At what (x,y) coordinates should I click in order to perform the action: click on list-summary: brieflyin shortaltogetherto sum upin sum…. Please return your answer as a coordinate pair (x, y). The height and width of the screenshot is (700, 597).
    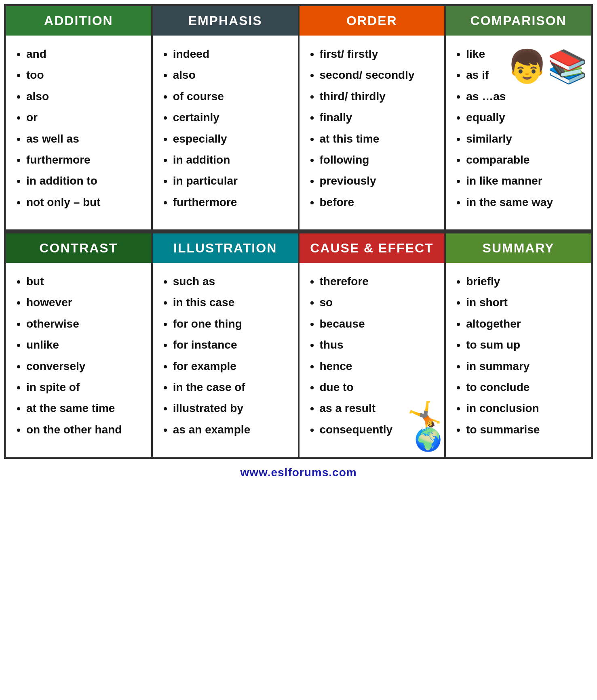
    Looking at the image, I should click on (521, 355).